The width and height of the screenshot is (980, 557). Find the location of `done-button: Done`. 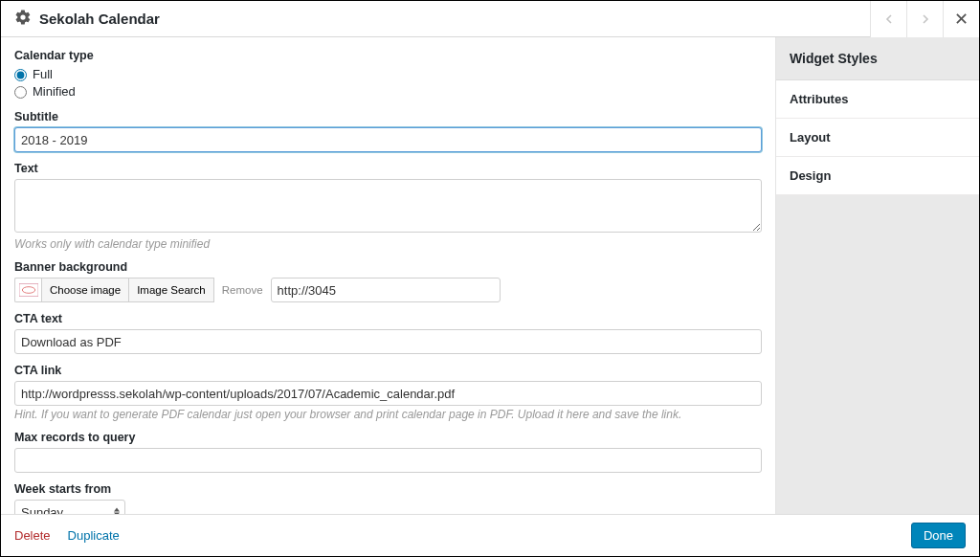

done-button: Done is located at coordinates (938, 536).